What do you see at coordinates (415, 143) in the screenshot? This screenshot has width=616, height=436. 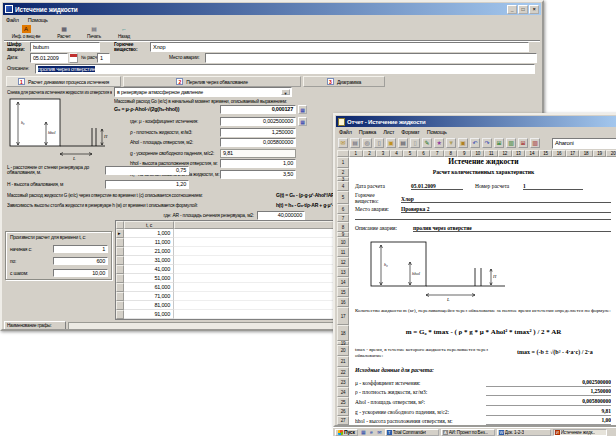 I see `new-sheet-icon: ▯` at bounding box center [415, 143].